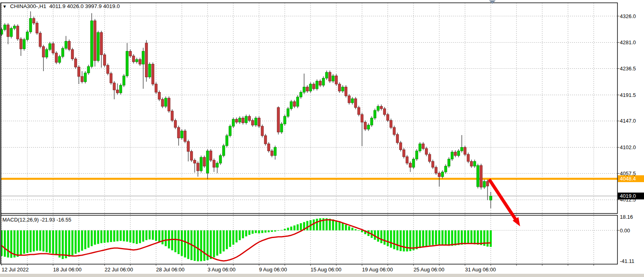 This screenshot has width=644, height=277. Describe the element at coordinates (377, 269) in the screenshot. I see `time-axis-label: 19 Aug 06:00` at that location.